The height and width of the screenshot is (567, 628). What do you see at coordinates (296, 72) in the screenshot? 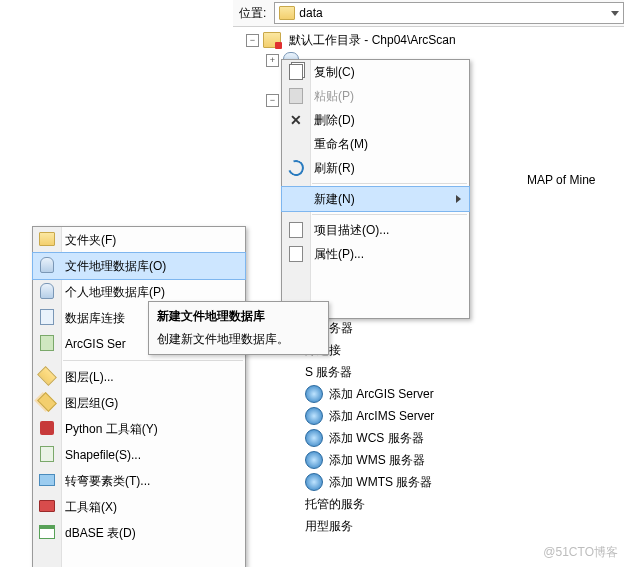
I see `copy-icon` at bounding box center [296, 72].